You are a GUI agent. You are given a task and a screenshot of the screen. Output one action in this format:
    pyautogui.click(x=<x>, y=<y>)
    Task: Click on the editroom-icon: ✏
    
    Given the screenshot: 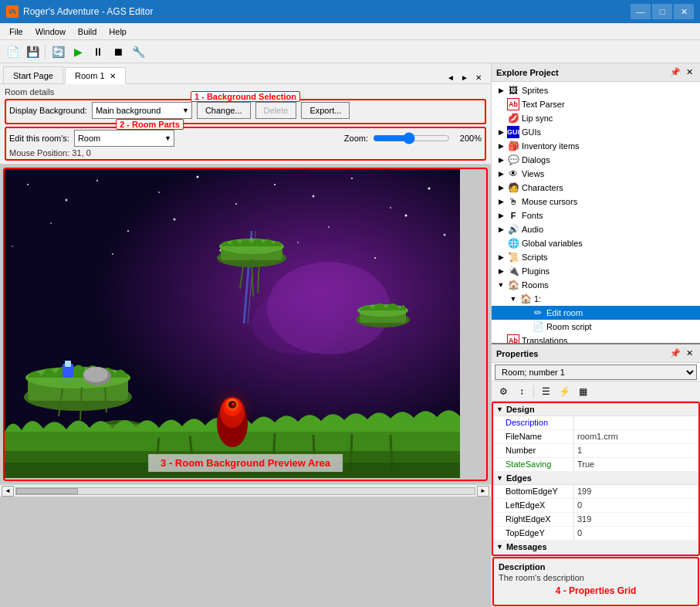 What is the action you would take?
    pyautogui.click(x=538, y=313)
    